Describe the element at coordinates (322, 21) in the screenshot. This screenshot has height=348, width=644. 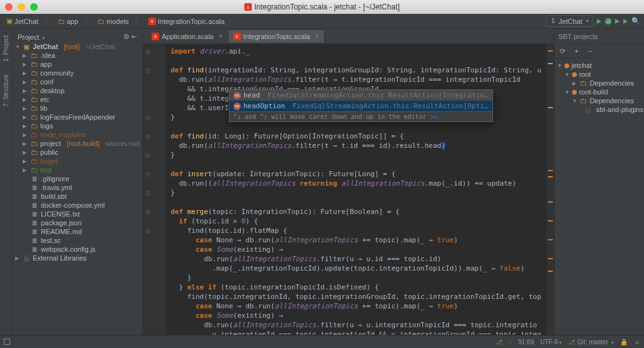
I see `navigation-bar: ▣JetChat 〉 🗀app 〉 🗀models 〉 sIntegration…` at that location.